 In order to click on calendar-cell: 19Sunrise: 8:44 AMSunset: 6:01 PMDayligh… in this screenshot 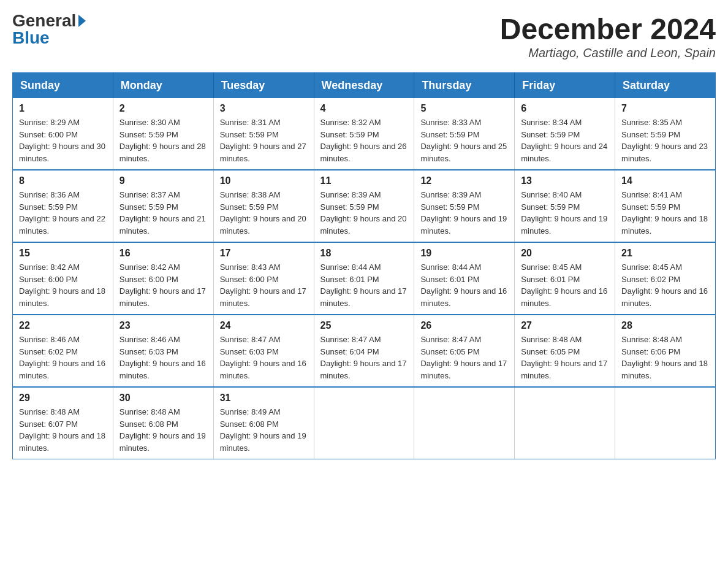, I will do `click(464, 278)`.